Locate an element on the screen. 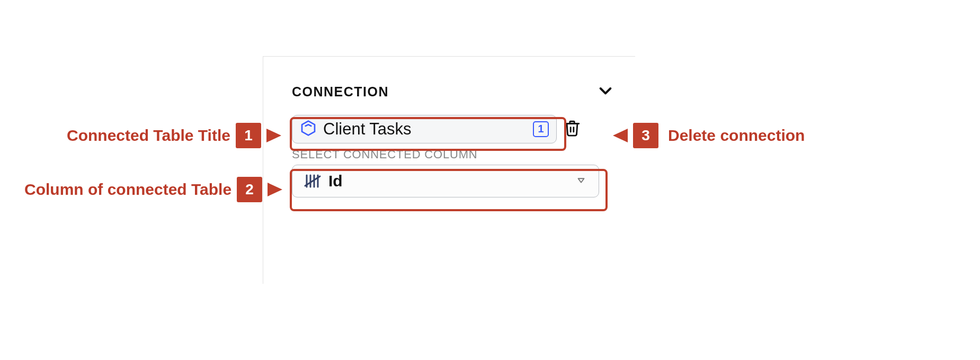  delete-connection-button is located at coordinates (572, 129).